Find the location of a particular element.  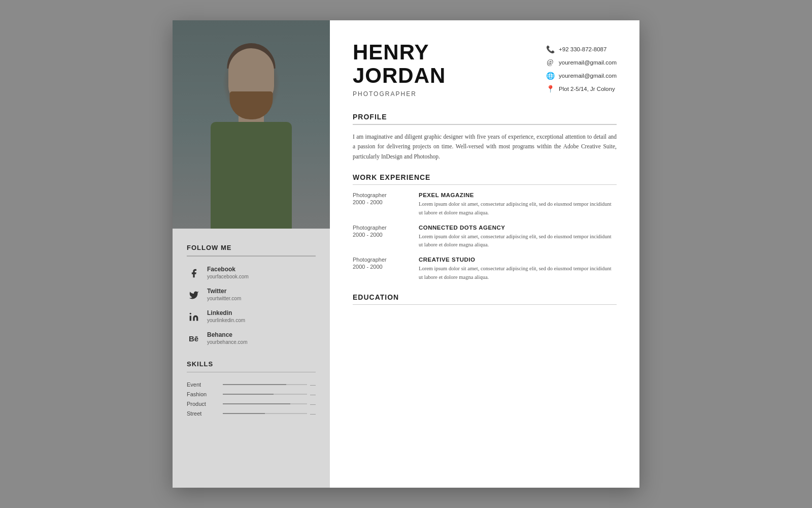

linkedin-icon is located at coordinates (194, 317).